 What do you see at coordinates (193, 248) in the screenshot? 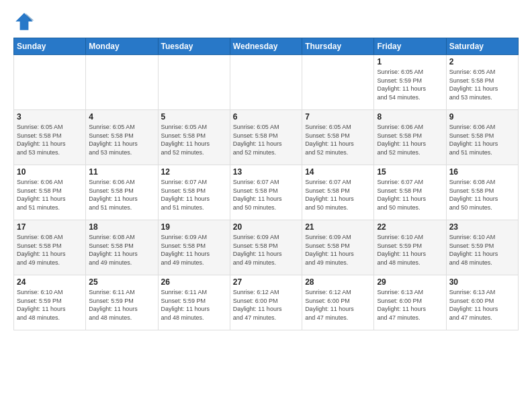
I see `calendar-cell: 19Sunrise: 6:09 AM Sunset: 5:58 PM Dayli…` at bounding box center [193, 248].